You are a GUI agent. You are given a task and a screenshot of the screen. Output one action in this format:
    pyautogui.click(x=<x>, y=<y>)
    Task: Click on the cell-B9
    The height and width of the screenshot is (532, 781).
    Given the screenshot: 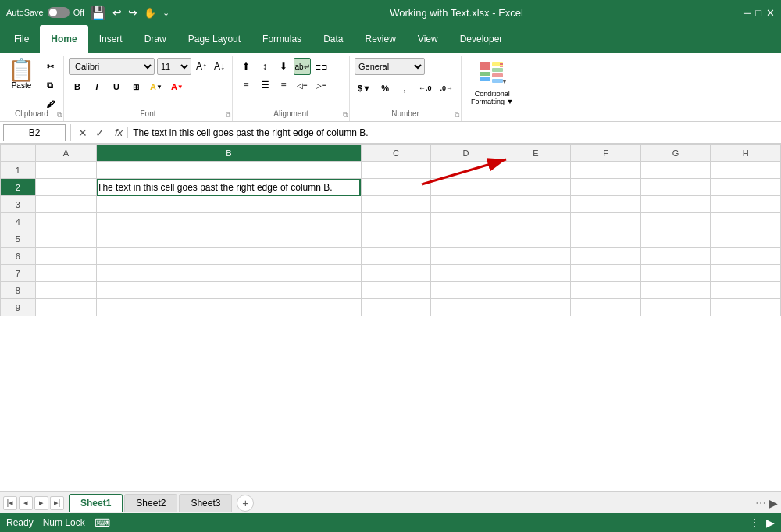 What is the action you would take?
    pyautogui.click(x=230, y=308)
    